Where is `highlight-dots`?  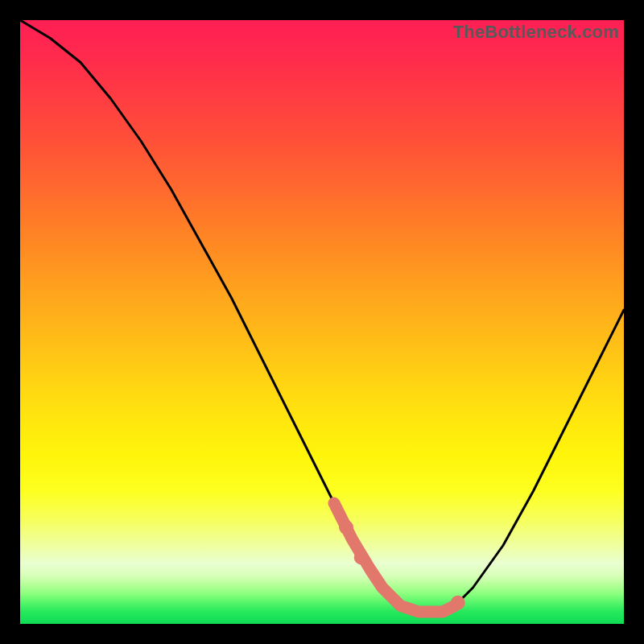
highlight-dots is located at coordinates (402, 565).